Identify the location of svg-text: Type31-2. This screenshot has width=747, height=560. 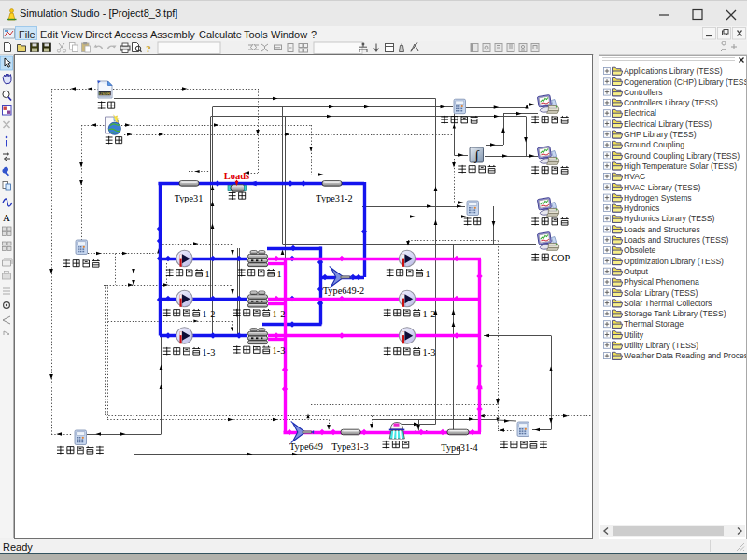
(334, 198).